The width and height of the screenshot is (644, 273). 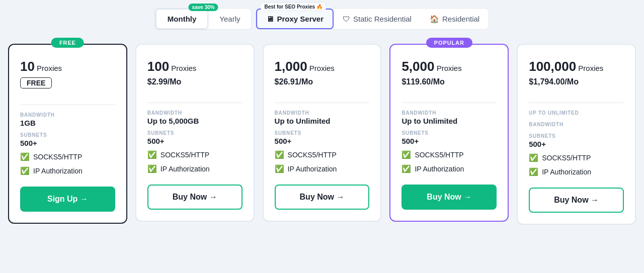 I want to click on feature-plan-1000: ✅ SOCKS5/HTTP, so click(x=322, y=155).